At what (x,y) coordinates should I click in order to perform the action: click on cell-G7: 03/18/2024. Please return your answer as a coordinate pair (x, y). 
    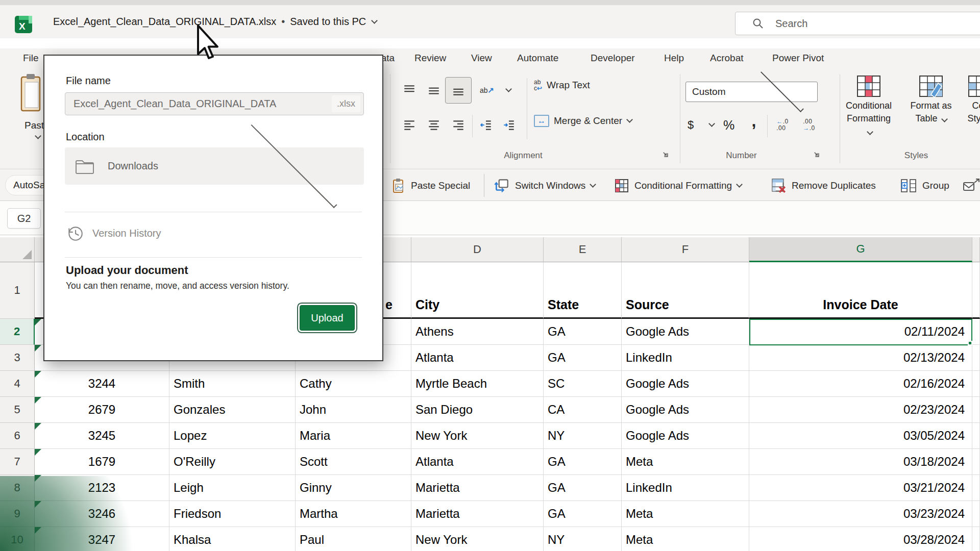
    Looking at the image, I should click on (861, 462).